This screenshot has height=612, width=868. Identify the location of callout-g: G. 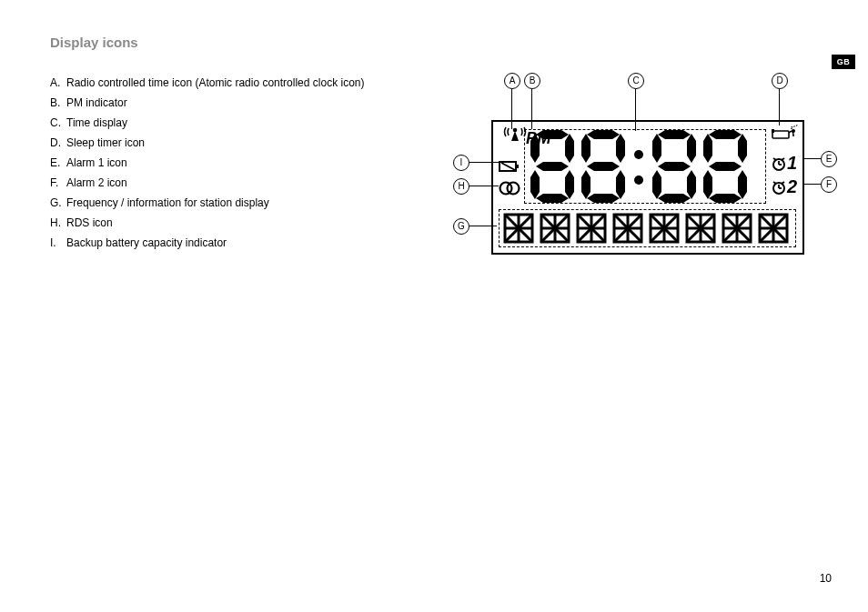
(461, 226).